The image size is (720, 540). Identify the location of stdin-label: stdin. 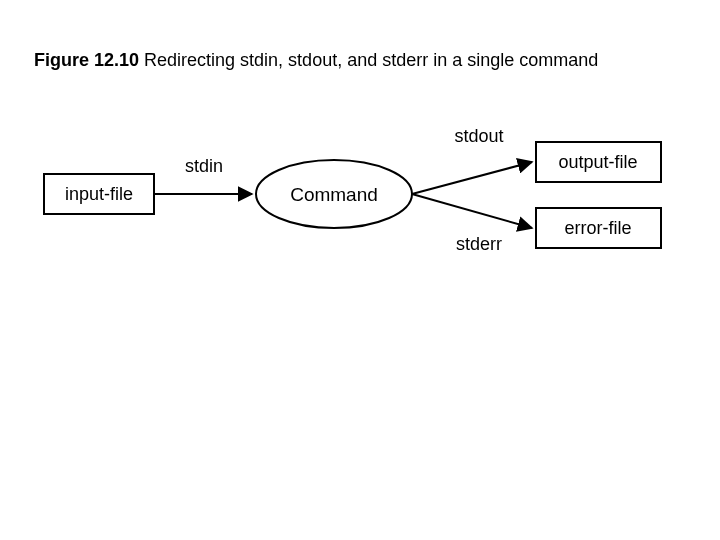
(204, 166).